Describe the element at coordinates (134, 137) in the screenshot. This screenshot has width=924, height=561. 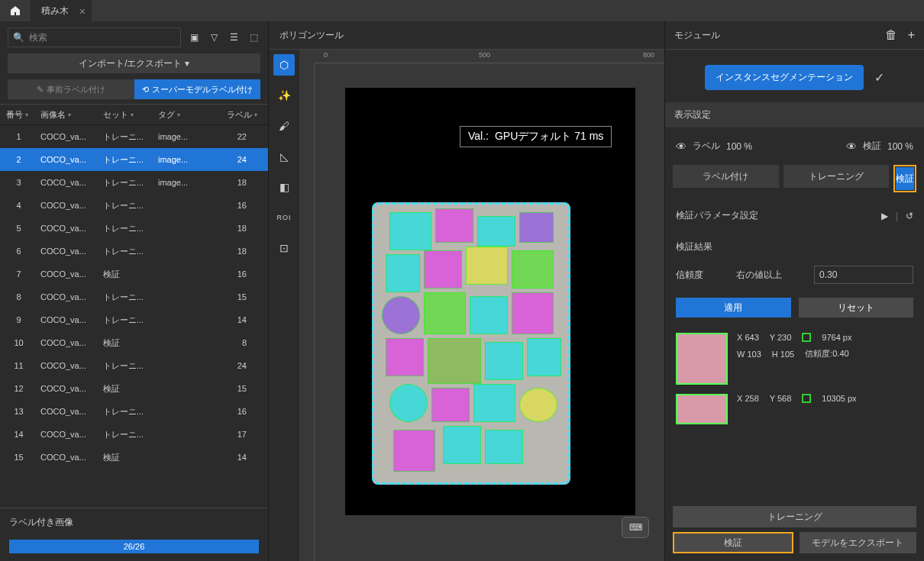
I see `table-row: 1COCO_va...トレーニ...image...22` at that location.